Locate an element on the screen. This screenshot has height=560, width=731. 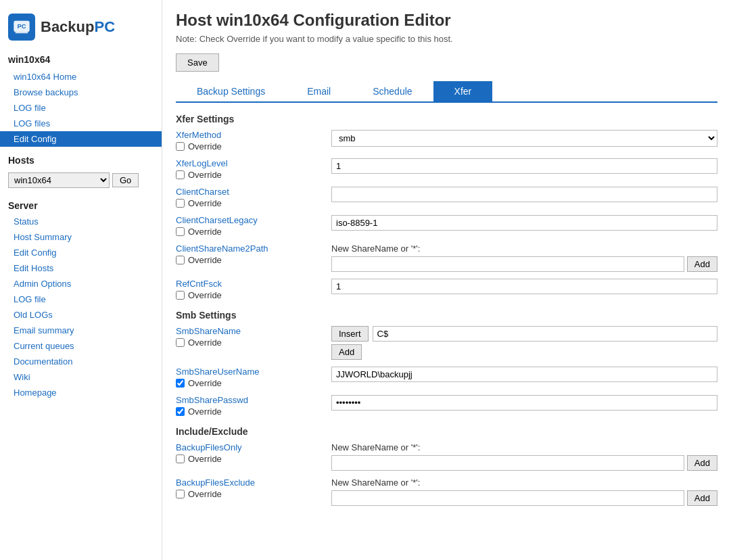
client-charset-link: ClientCharset is located at coordinates (203, 192).